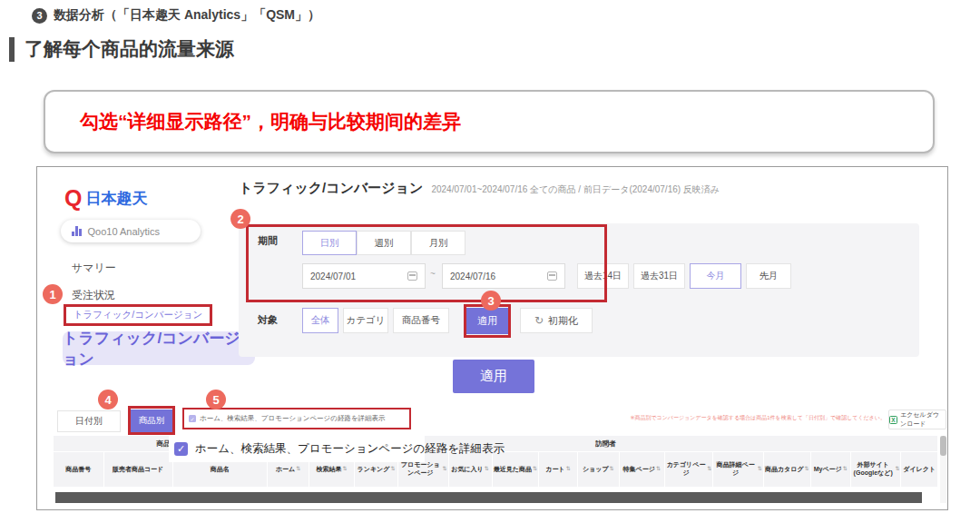 Image resolution: width=980 pixels, height=523 pixels. Describe the element at coordinates (131, 231) in the screenshot. I see `analytics-product-badge: Qoo10 Analytics` at that location.